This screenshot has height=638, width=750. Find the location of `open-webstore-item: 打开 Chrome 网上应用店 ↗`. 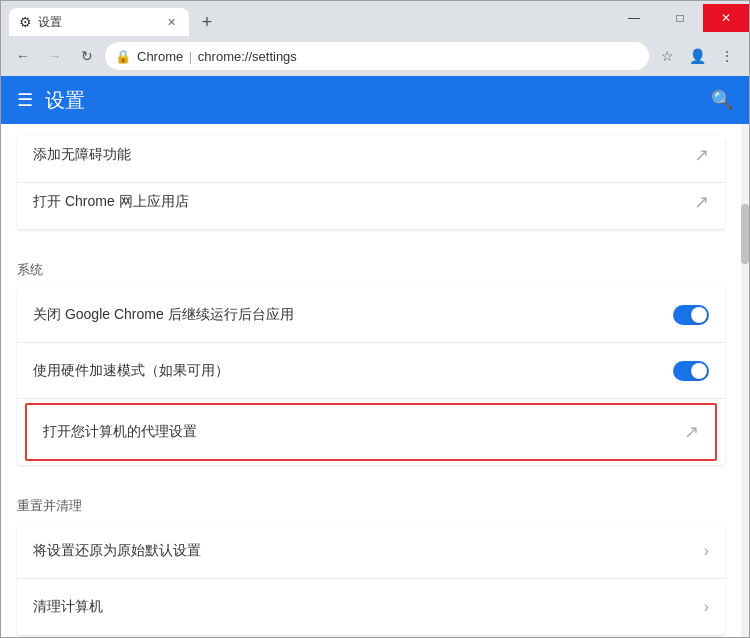

open-webstore-item: 打开 Chrome 网上应用店 ↗ is located at coordinates (371, 206).